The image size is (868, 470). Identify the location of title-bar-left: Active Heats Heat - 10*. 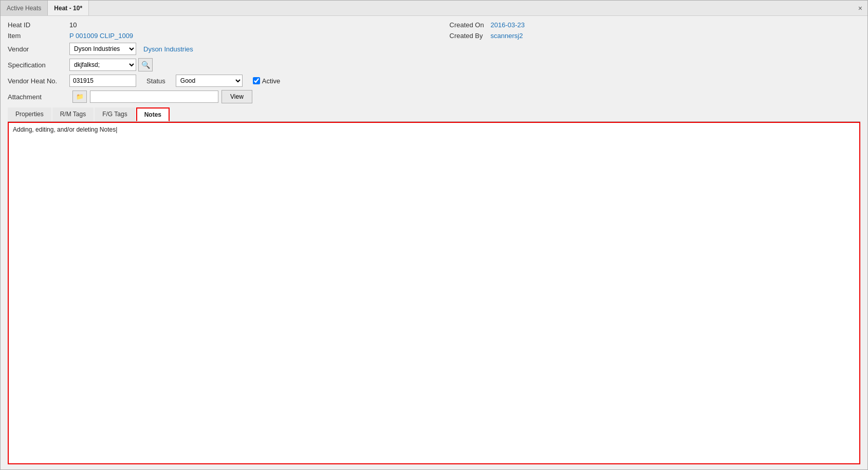
(427, 8).